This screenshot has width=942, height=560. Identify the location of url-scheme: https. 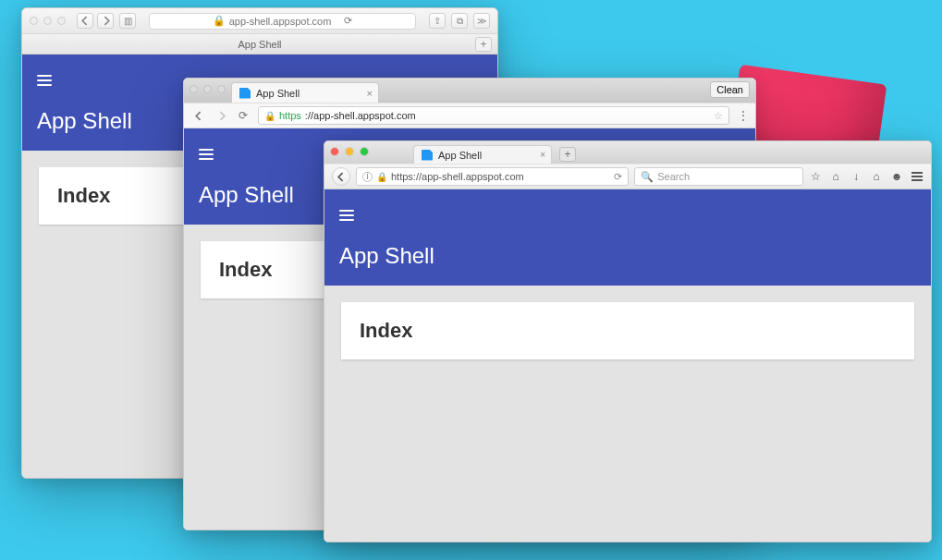
(290, 116).